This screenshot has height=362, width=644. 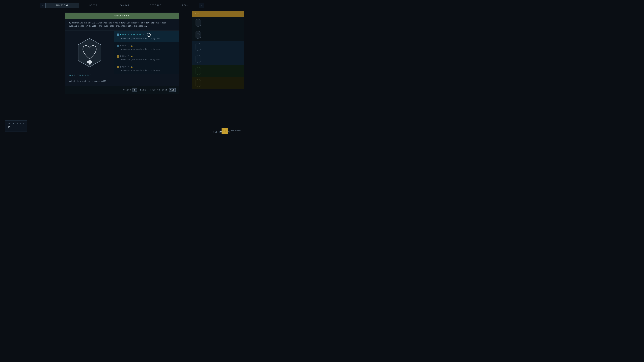 I want to click on rank-4-item: RANK 4 🔒 Increase your maximum health by…, so click(x=146, y=69).